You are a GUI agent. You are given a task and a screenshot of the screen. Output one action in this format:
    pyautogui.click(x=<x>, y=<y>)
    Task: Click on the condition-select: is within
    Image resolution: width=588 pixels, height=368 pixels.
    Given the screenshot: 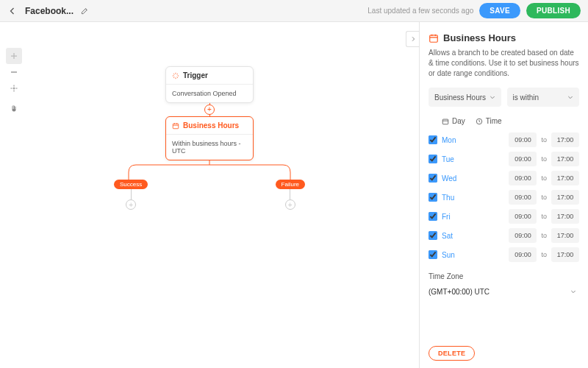 What is the action you would take?
    pyautogui.click(x=544, y=97)
    